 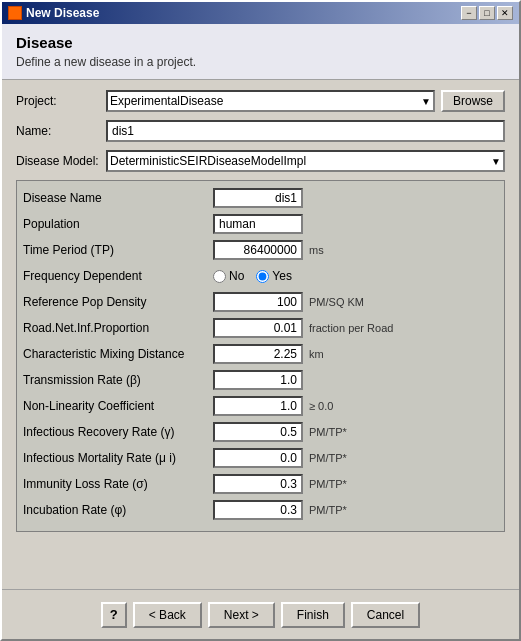 I want to click on param-unit-immunity-loss: PM/TP*, so click(x=404, y=484).